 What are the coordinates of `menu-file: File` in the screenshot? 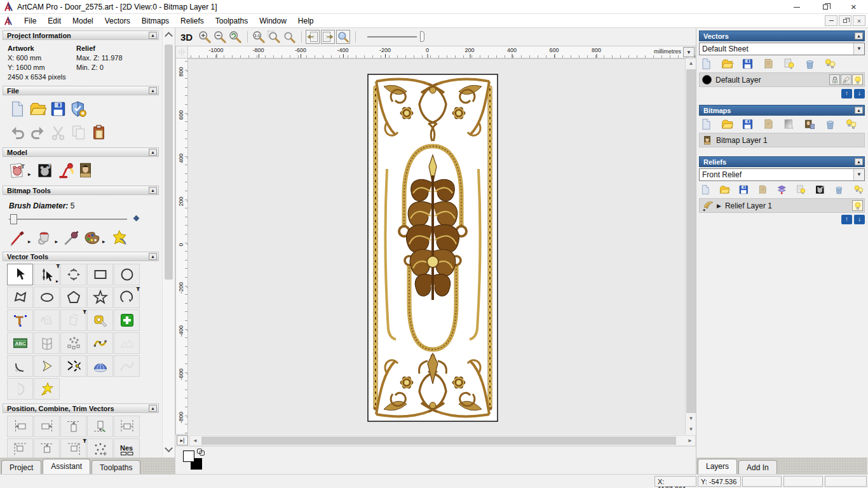 It's located at (31, 21).